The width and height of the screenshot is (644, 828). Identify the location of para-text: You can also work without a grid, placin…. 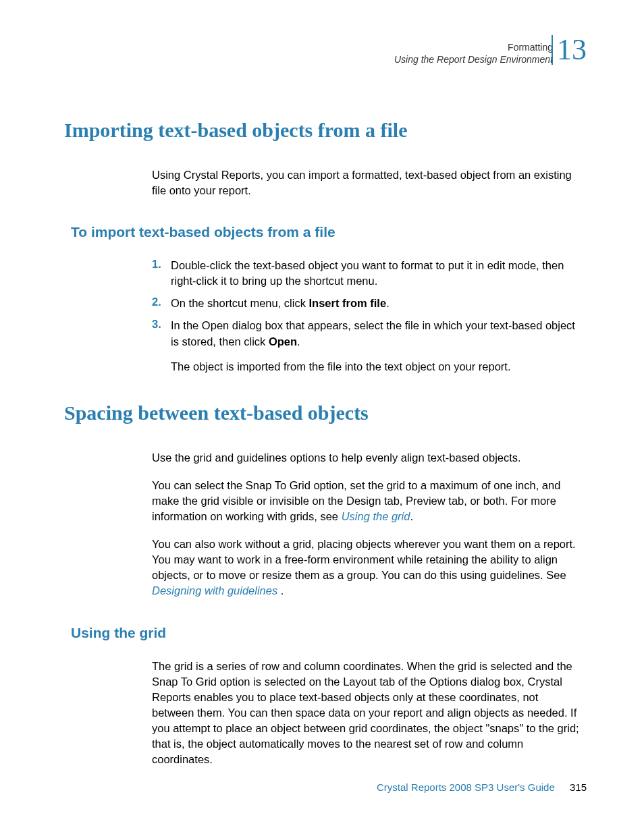
(364, 559).